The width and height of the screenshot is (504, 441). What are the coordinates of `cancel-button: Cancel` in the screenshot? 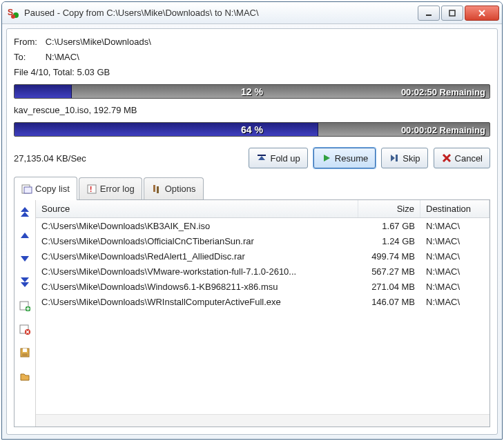 It's located at (462, 158).